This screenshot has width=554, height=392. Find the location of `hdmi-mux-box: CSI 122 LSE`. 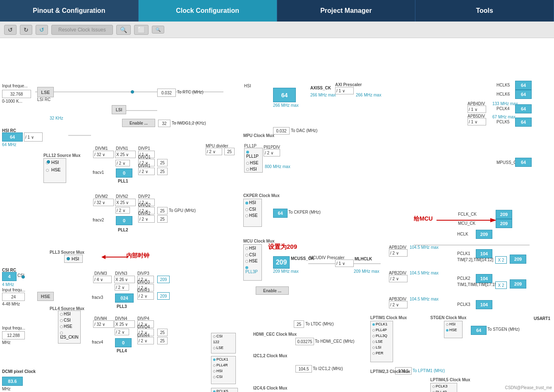

hdmi-mux-box: CSI 122 LSE is located at coordinates (223, 343).